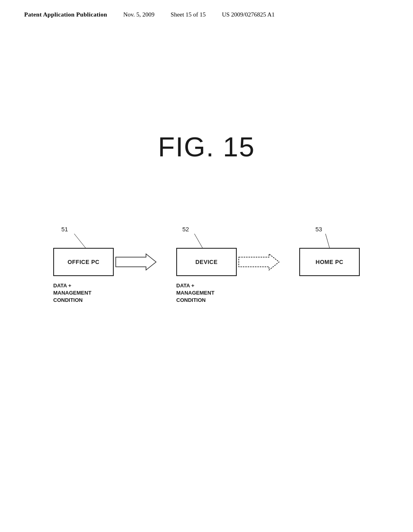  What do you see at coordinates (330, 262) in the screenshot?
I see `home-pc-box: HOME PC` at bounding box center [330, 262].